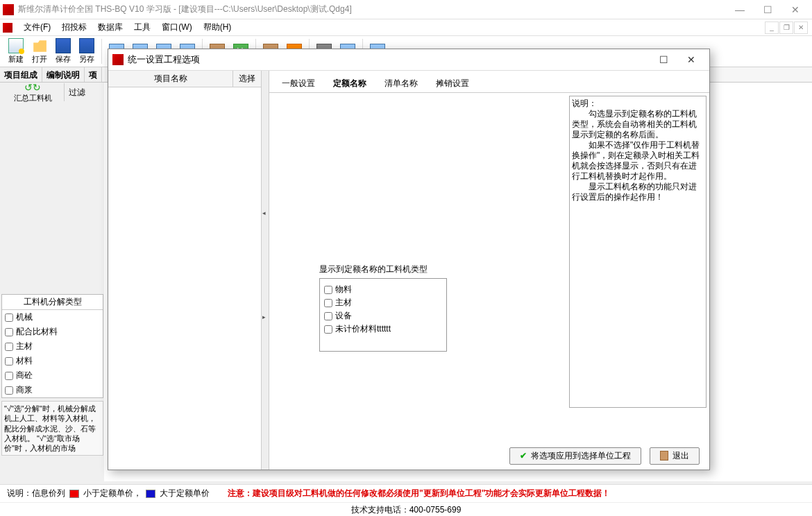 The width and height of the screenshot is (812, 516). Describe the element at coordinates (383, 269) in the screenshot. I see `type-group-label: 显示到定额名称的工料机类型` at that location.